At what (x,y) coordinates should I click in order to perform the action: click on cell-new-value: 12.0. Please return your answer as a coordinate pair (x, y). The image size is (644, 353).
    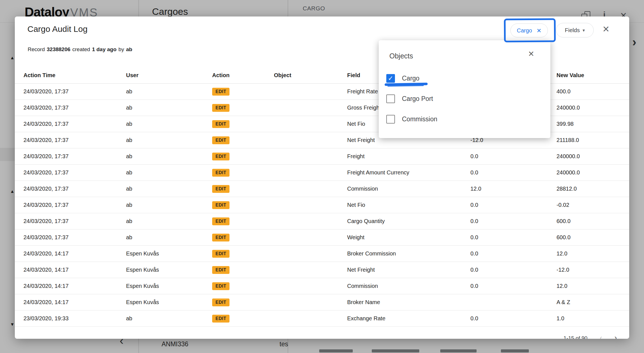
    Looking at the image, I should click on (587, 286).